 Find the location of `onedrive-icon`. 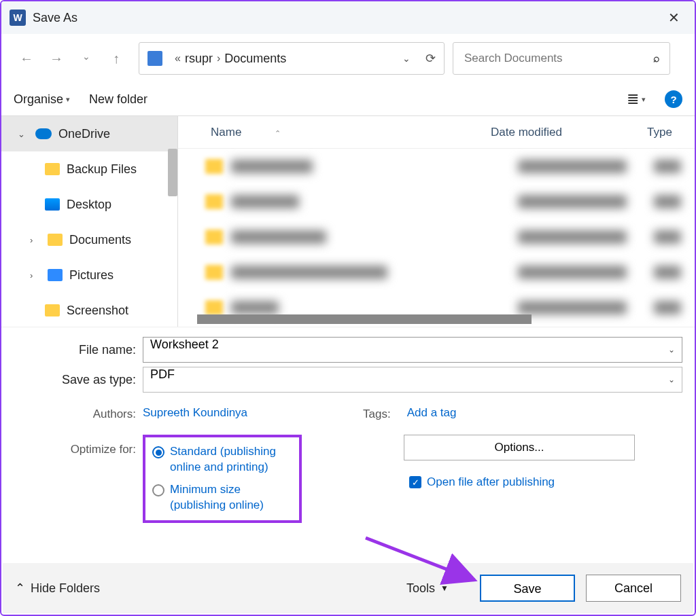

onedrive-icon is located at coordinates (44, 134).